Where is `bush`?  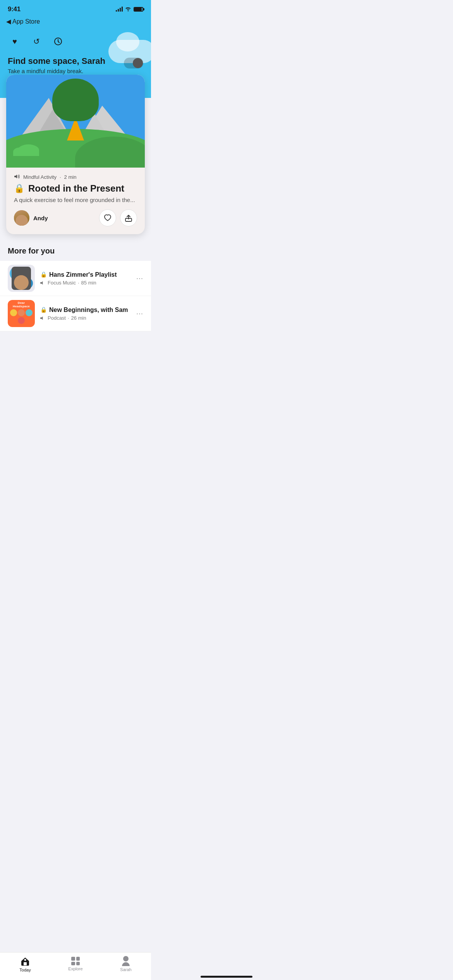 bush is located at coordinates (29, 150).